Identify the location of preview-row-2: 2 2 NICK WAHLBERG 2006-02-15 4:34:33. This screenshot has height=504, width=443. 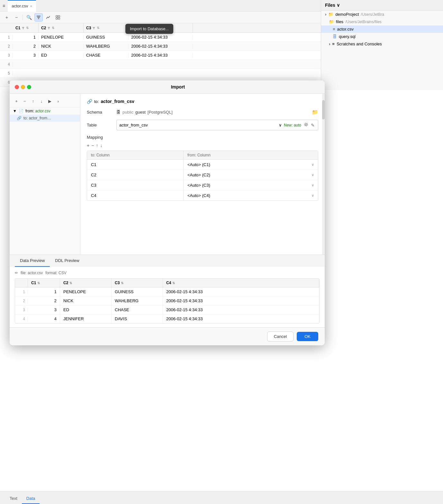
(167, 301).